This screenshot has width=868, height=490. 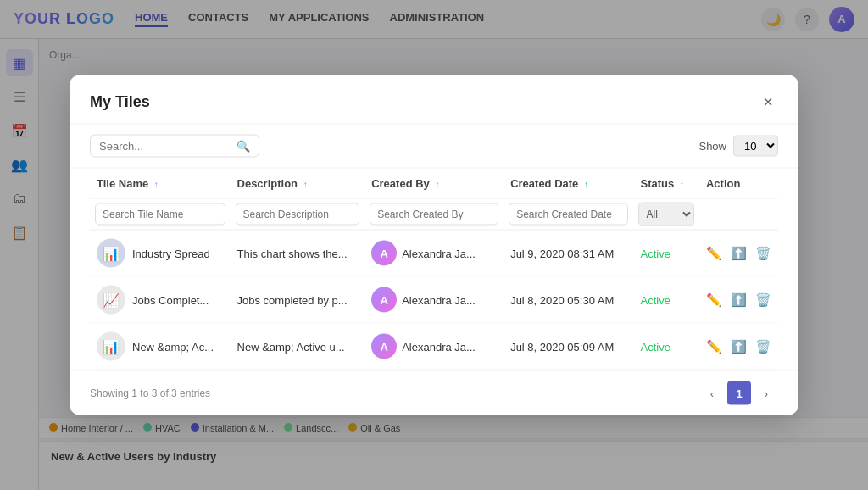 I want to click on modal-footer: Showing 1 to 3 of 3 entries ‹ 1 ›, so click(x=434, y=393).